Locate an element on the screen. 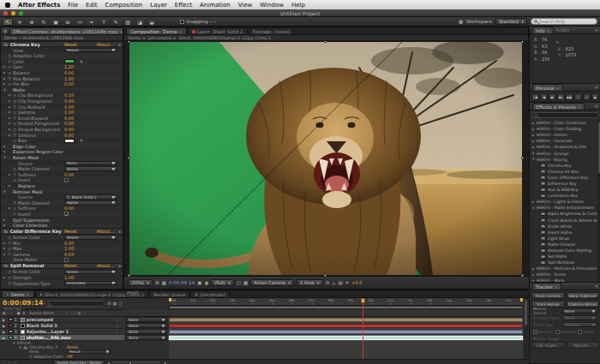  orbit-tool: ↻ is located at coordinates (44, 22).